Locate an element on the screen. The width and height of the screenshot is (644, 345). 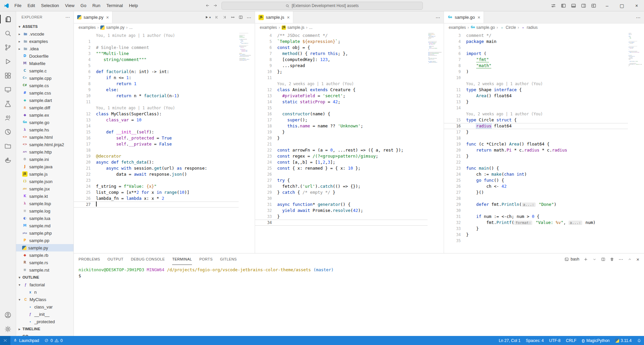
notifications is located at coordinates (639, 341).